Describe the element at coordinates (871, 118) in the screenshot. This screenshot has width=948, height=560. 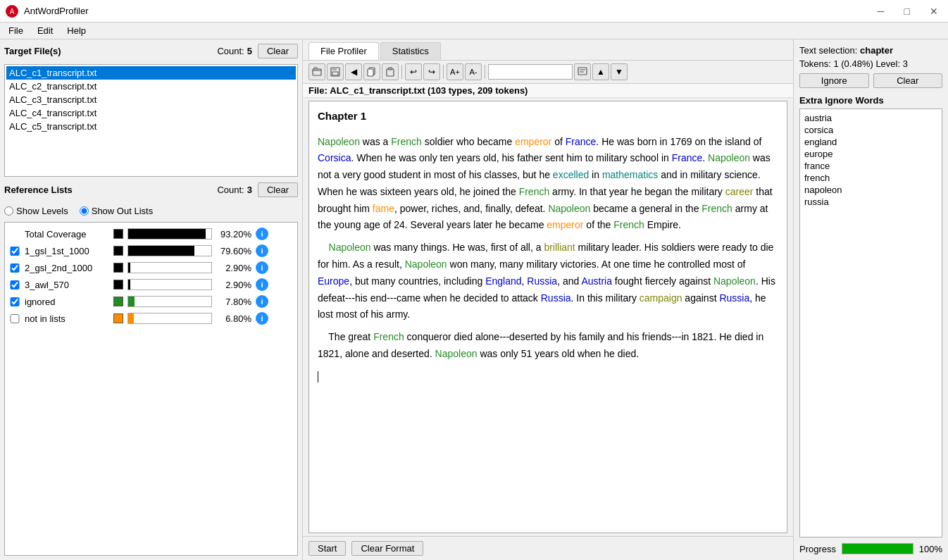
I see `ignore-item: austria` at that location.